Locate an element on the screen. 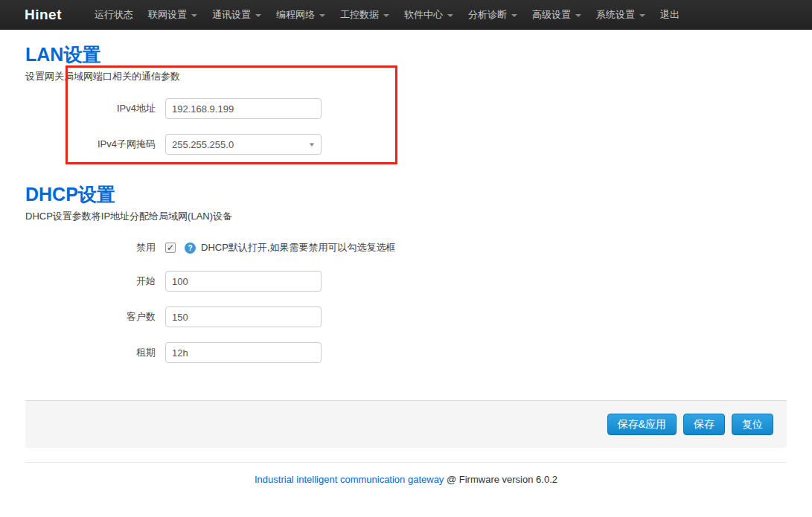  nav-item-system-settings: 系统设置 is located at coordinates (621, 15).